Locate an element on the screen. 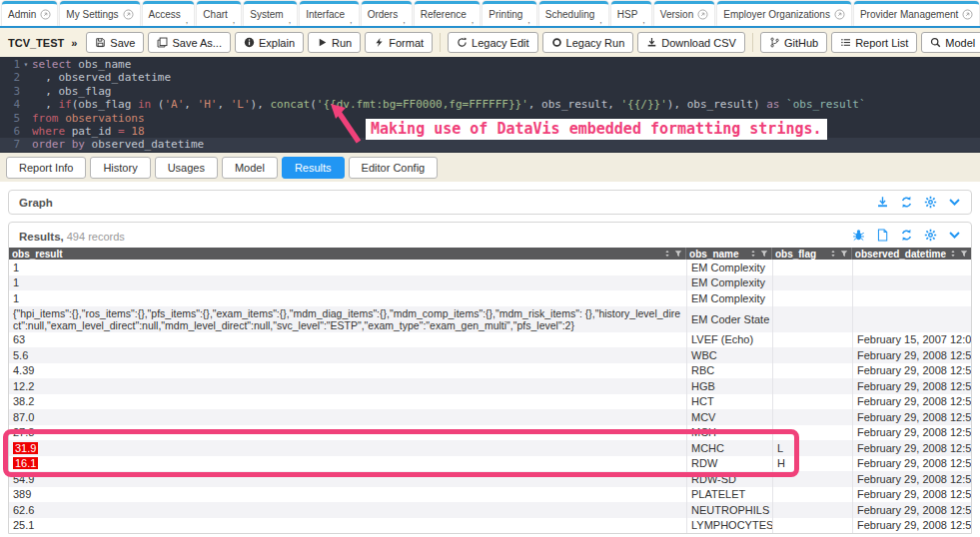 Image resolution: width=980 pixels, height=537 pixels. explain-button: Explain is located at coordinates (270, 42).